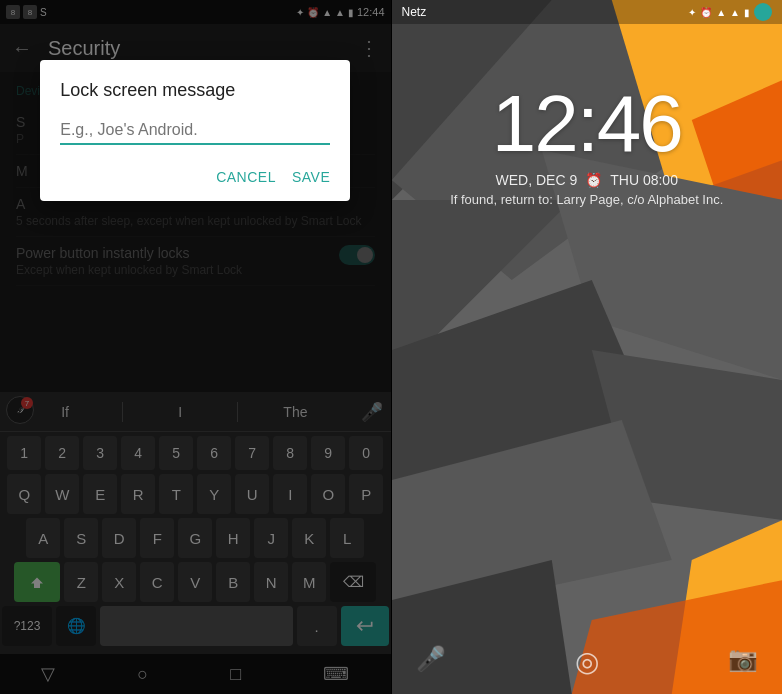 This screenshot has height=694, width=782. What do you see at coordinates (588, 662) in the screenshot?
I see `lock-bottom-icons: 🎤 ◎ 📷` at bounding box center [588, 662].